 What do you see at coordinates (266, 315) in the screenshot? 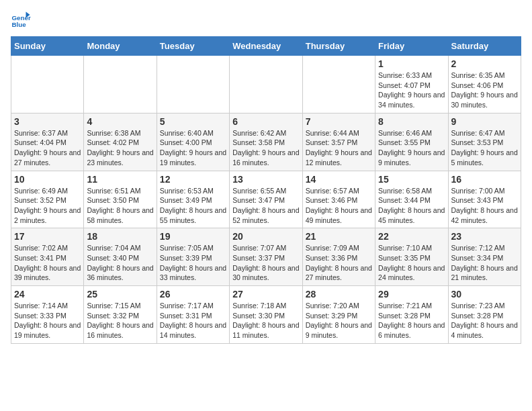
I see `calendar-cell: 27Sunrise: 7:18 AM Sunset: 3:30 PM Dayli…` at bounding box center [266, 315].